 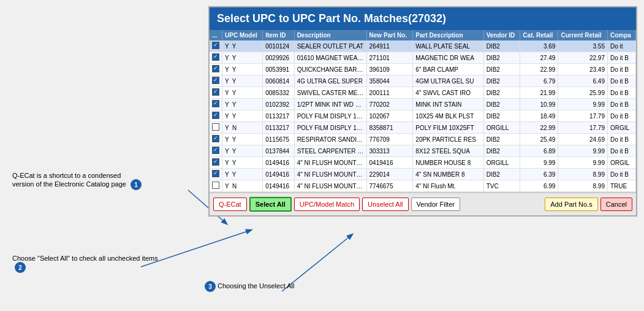 I want to click on row-curr-retail: 22.97, so click(x=583, y=58).